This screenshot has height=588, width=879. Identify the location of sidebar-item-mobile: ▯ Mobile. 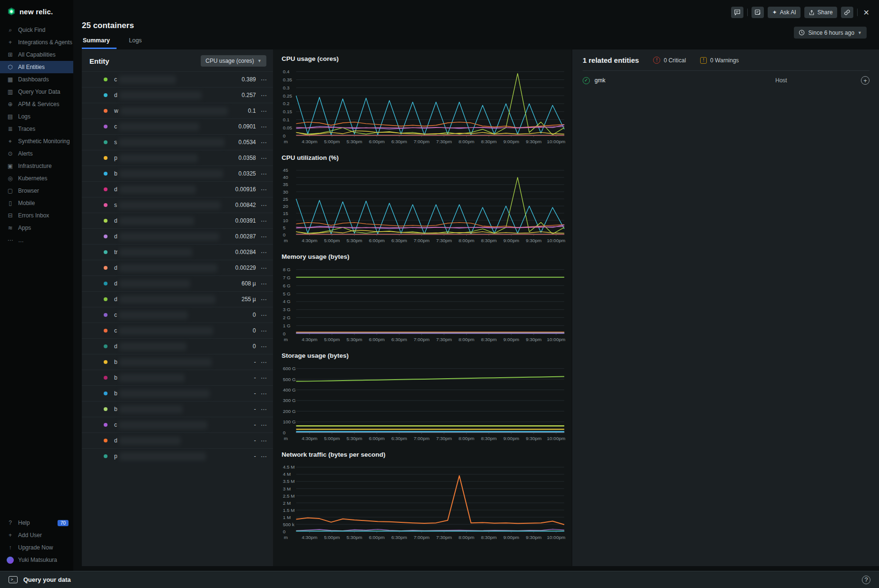
(37, 203).